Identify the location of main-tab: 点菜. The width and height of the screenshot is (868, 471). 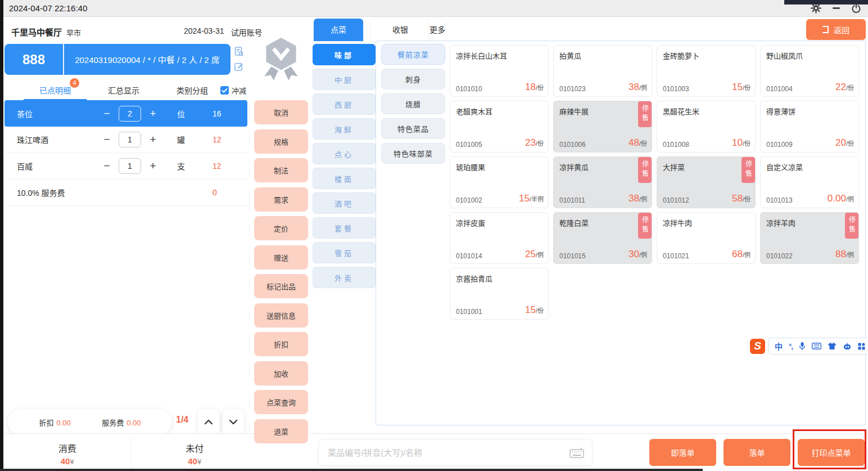
(338, 30).